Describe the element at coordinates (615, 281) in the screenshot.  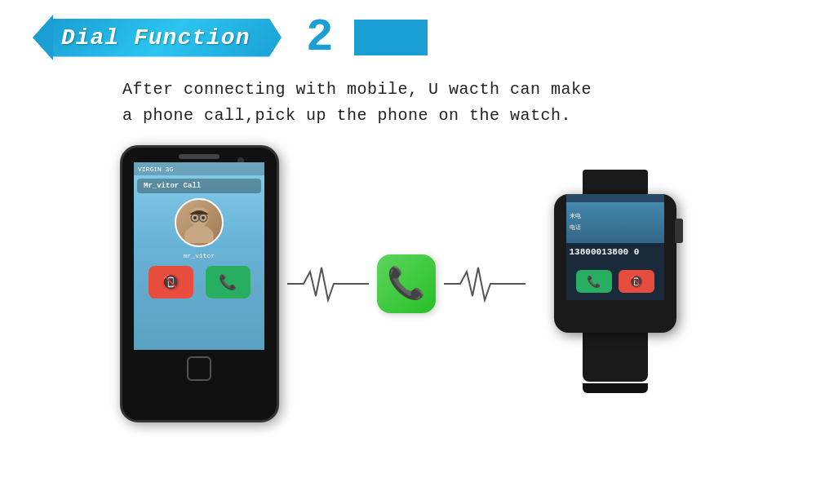
I see `watch-call-buttons: 📞 📵` at that location.